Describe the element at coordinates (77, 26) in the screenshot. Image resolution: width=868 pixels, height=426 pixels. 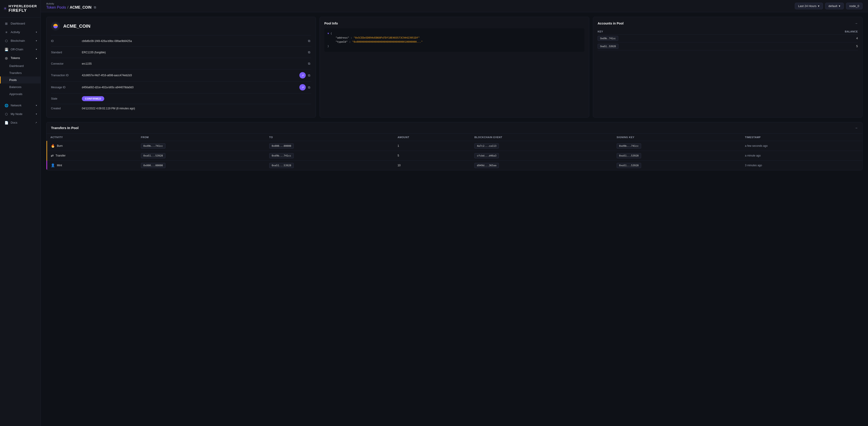
I see `token-name: ACME_COIN` at that location.